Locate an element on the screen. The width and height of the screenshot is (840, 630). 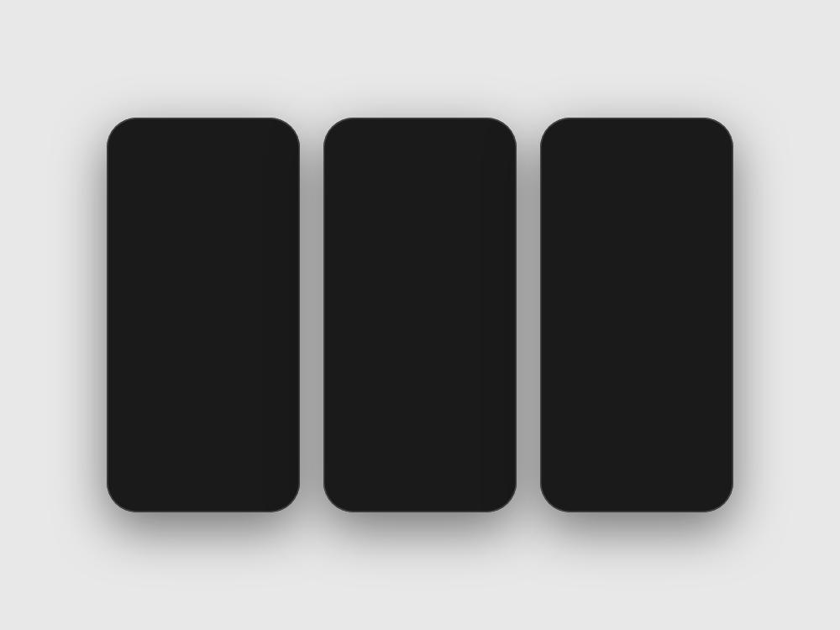
reaction-emojis-3: 😍❤️👍 is located at coordinates (568, 393).